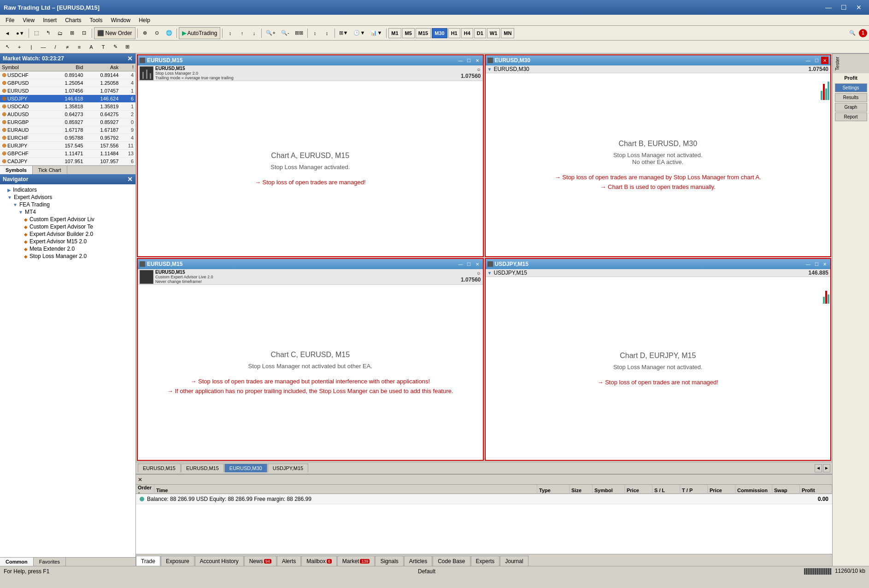 This screenshot has width=869, height=588. Describe the element at coordinates (440, 33) in the screenshot. I see `tf-m30: M30` at that location.